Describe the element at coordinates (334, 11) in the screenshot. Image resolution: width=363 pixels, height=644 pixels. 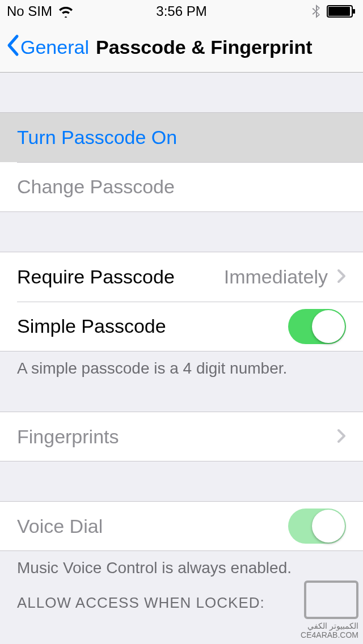
I see `status-right` at that location.